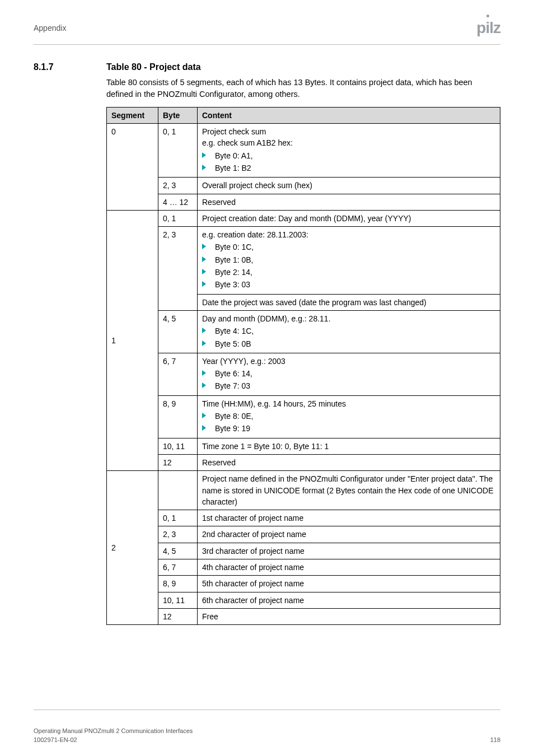  I want to click on th-content: Content, so click(349, 115).